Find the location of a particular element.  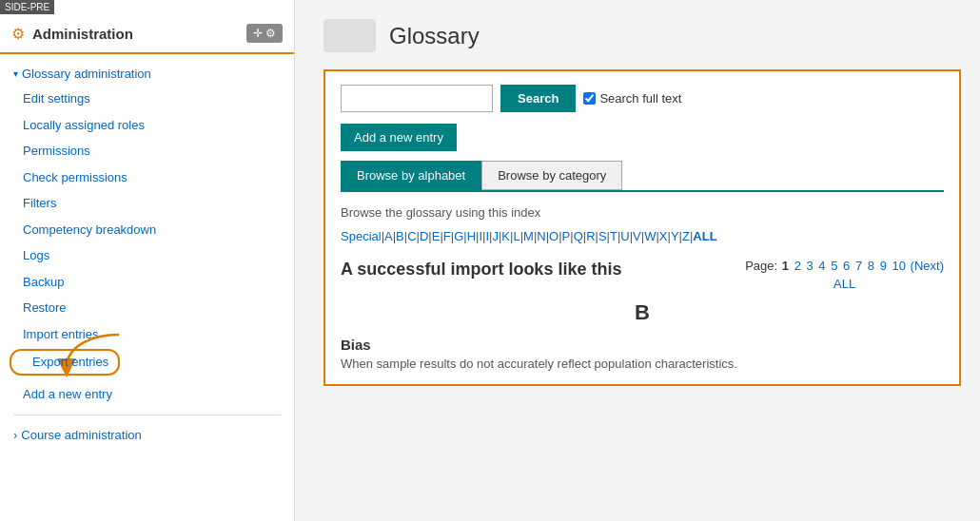

alpha-M: M is located at coordinates (529, 236).